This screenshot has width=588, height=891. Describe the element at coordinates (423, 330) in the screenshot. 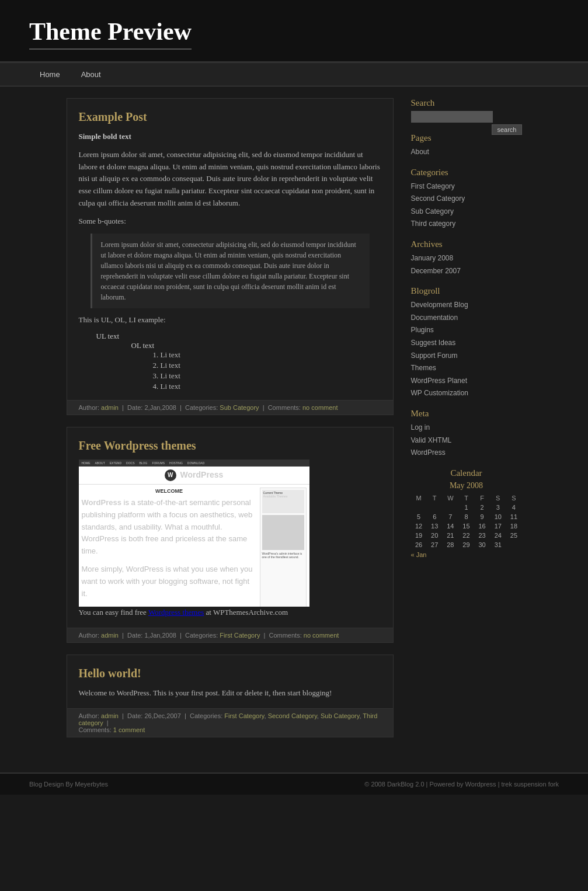

I see `blogroll-plugins: Plugins` at that location.